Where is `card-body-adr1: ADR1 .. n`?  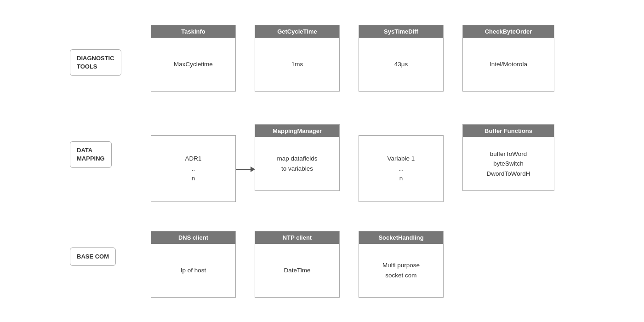 card-body-adr1: ADR1 .. n is located at coordinates (193, 168).